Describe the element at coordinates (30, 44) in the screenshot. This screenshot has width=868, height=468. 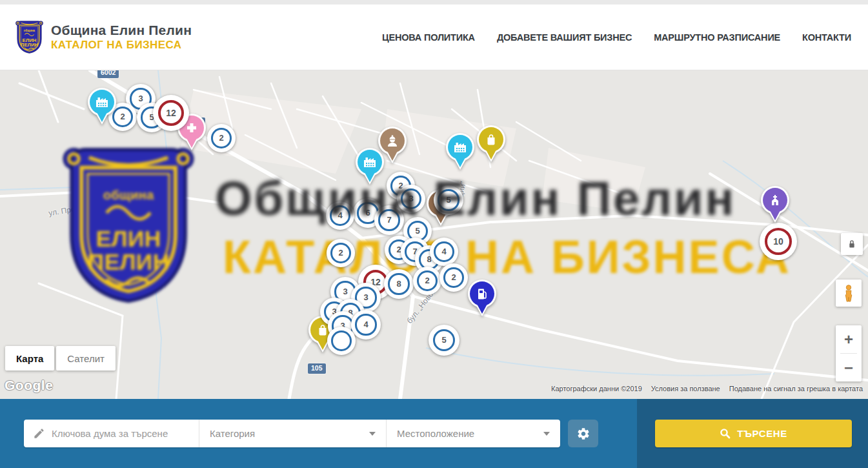
I see `svg-text: ПЕЛИН` at that location.